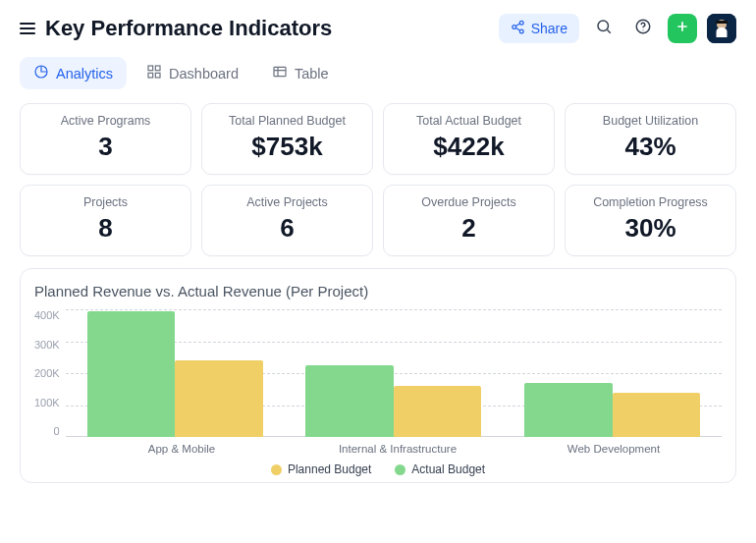 The height and width of the screenshot is (543, 756). I want to click on share-label: Share, so click(550, 28).